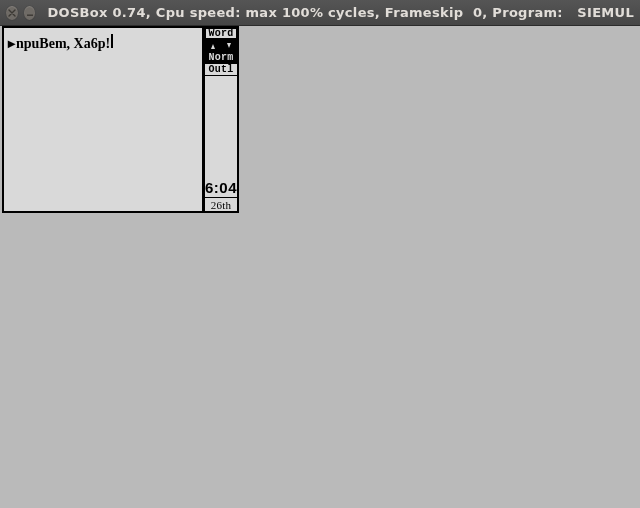 The image size is (640, 508). What do you see at coordinates (221, 187) in the screenshot?
I see `clock-display: 6:04` at bounding box center [221, 187].